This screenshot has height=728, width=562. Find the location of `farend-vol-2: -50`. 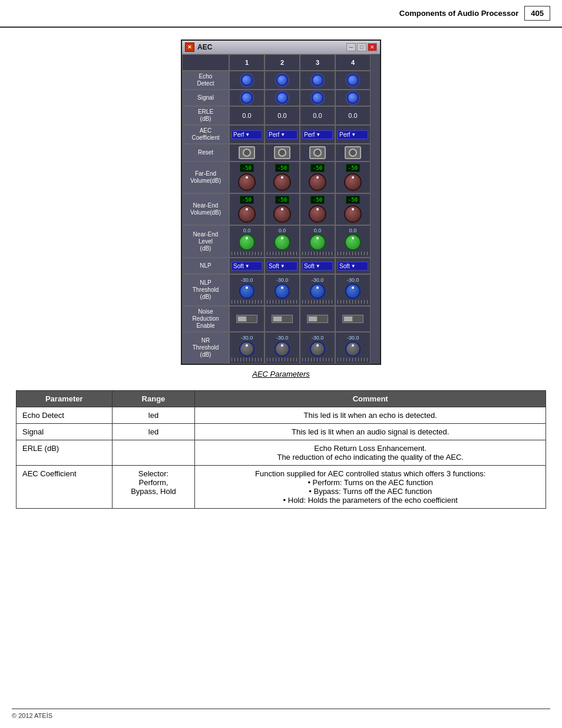

farend-vol-2: -50 is located at coordinates (282, 177).